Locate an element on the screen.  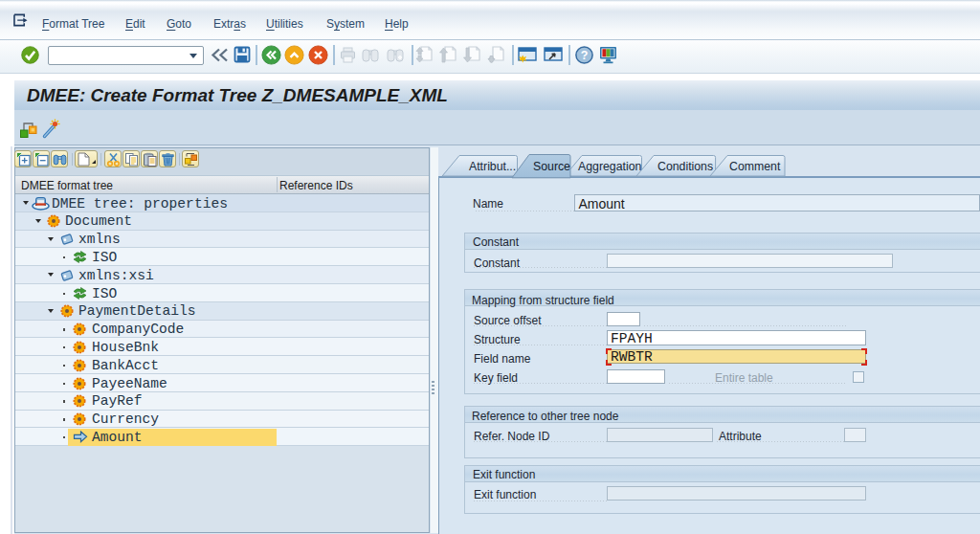
svg-text: Attribut... is located at coordinates (492, 167).